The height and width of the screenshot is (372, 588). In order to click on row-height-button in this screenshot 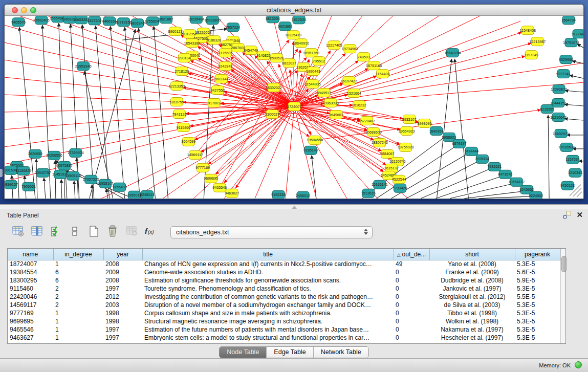, I will do `click(75, 232)`.